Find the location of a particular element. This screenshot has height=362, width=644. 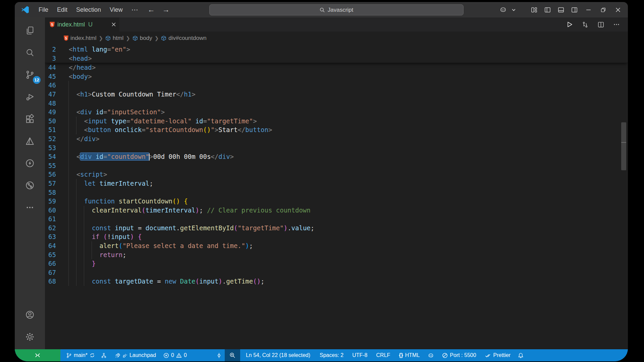

line-number: 45 is located at coordinates (50, 76).